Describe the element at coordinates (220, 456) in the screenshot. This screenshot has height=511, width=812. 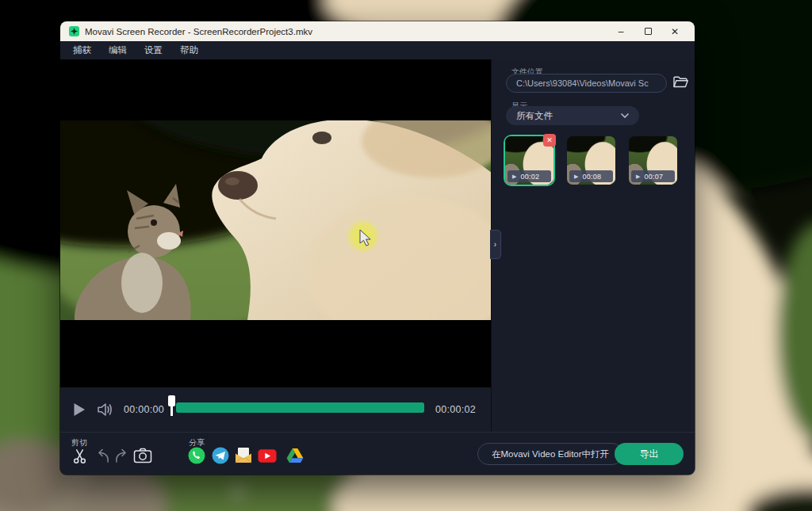
I see `telegram-icon` at that location.